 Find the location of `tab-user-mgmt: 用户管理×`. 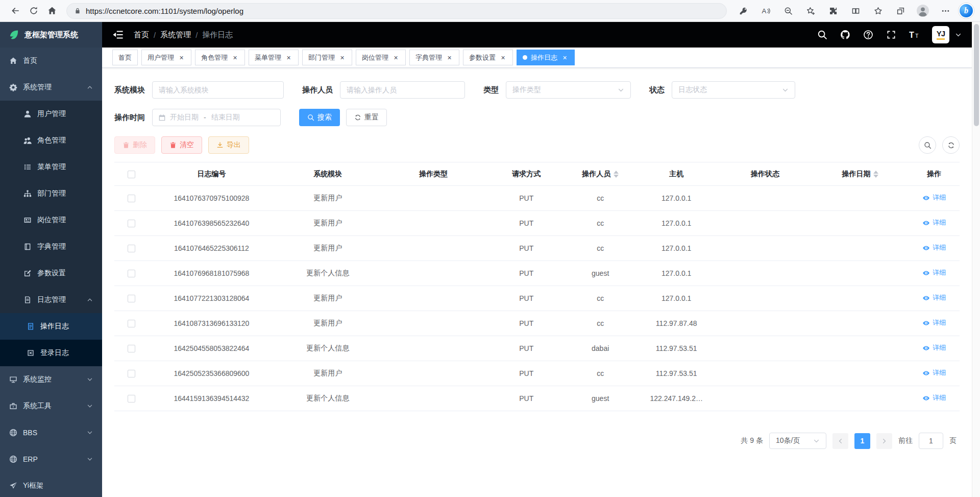

tab-user-mgmt: 用户管理× is located at coordinates (166, 57).